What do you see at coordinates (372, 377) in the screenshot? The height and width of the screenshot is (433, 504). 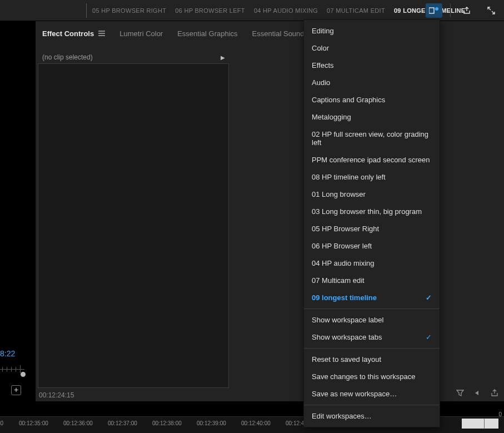 I see `menu-item: Save changes to this workspace` at bounding box center [372, 377].